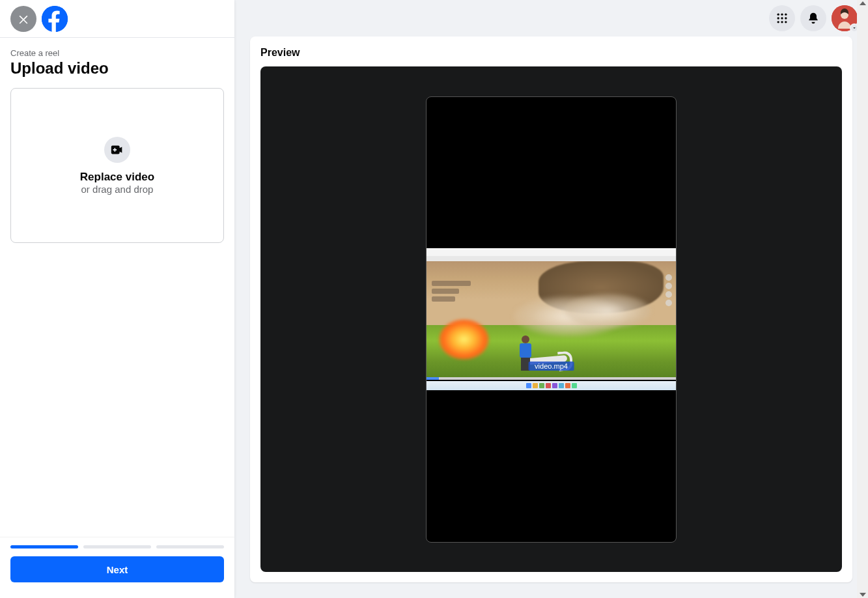  I want to click on scroll-down-icon, so click(863, 595).